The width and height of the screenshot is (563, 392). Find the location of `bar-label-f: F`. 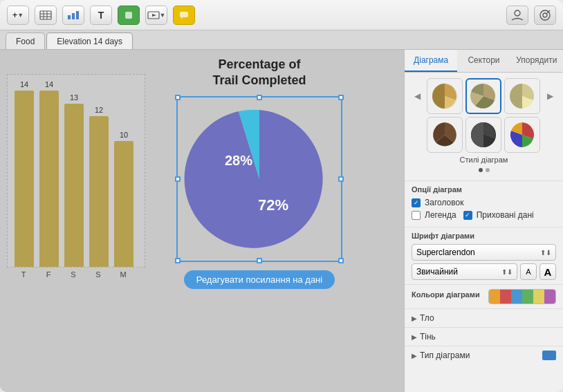

bar-label-f: F is located at coordinates (48, 274).